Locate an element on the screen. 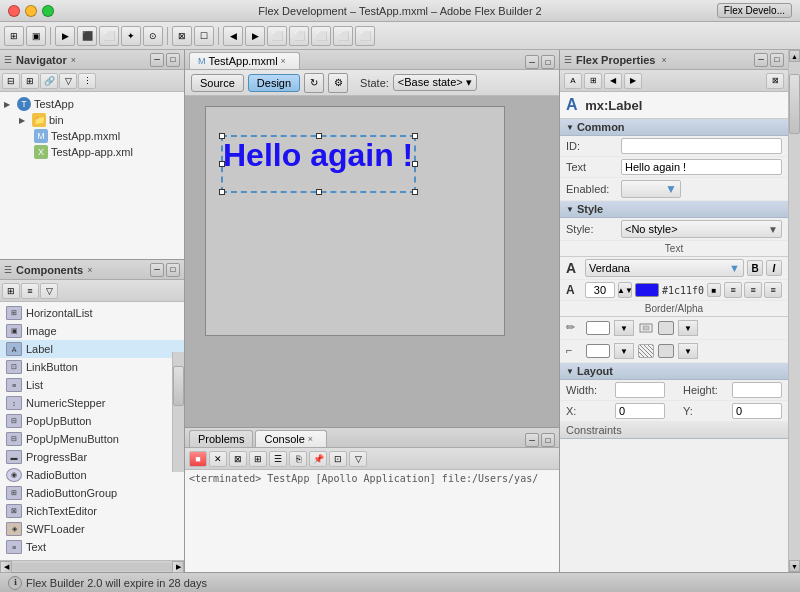 The image size is (800, 592). comp-toolbar-btn-1: ⊞ is located at coordinates (11, 291).